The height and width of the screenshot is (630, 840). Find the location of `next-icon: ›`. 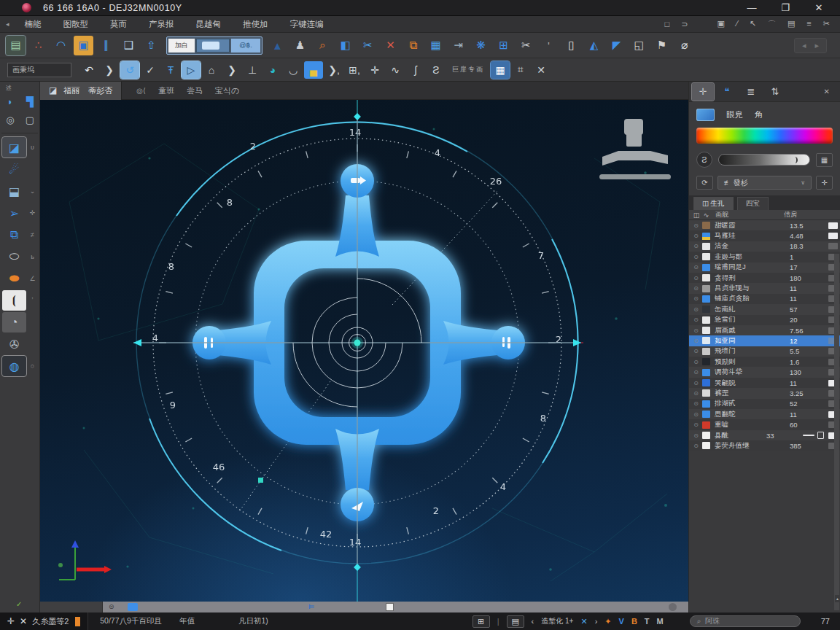

next-icon: › is located at coordinates (596, 621).